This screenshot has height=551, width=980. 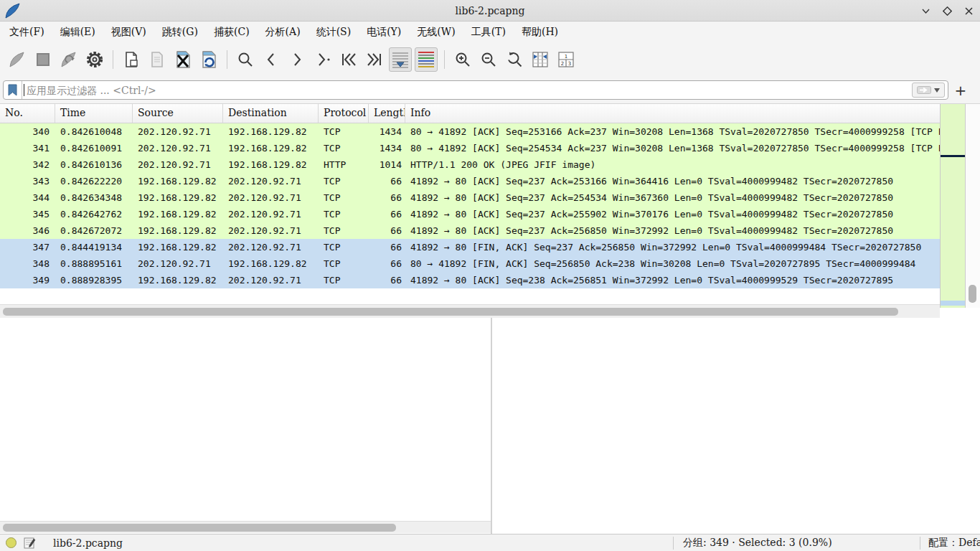 I want to click on go-last-packet-button, so click(x=374, y=60).